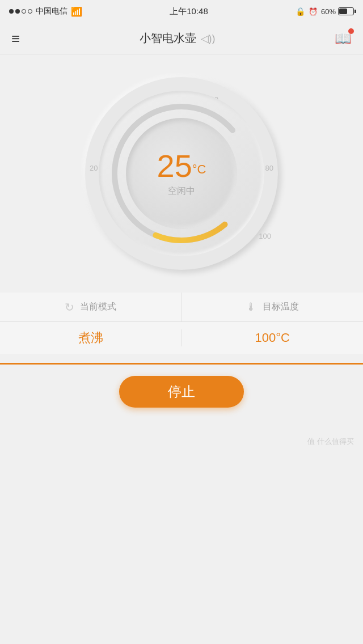  What do you see at coordinates (182, 11) in the screenshot?
I see `status-bar: 中国电信 📶 上午10:48 🔒 ⏰ 60%` at bounding box center [182, 11].